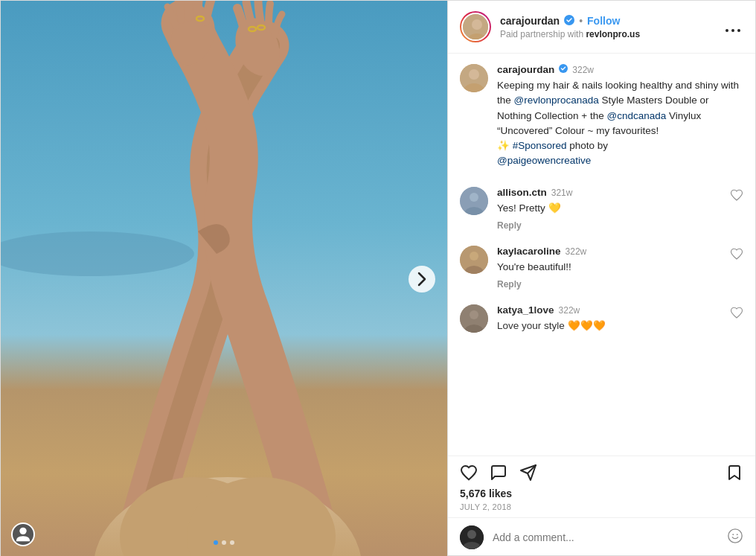 Image resolution: width=756 pixels, height=556 pixels. What do you see at coordinates (474, 78) in the screenshot?
I see `caption-avatar-image` at bounding box center [474, 78].